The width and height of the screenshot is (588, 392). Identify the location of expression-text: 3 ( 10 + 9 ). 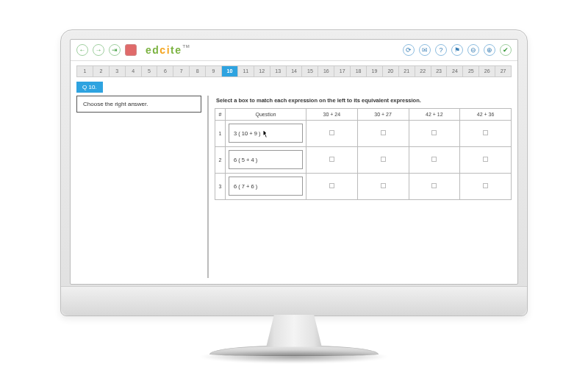
(266, 133).